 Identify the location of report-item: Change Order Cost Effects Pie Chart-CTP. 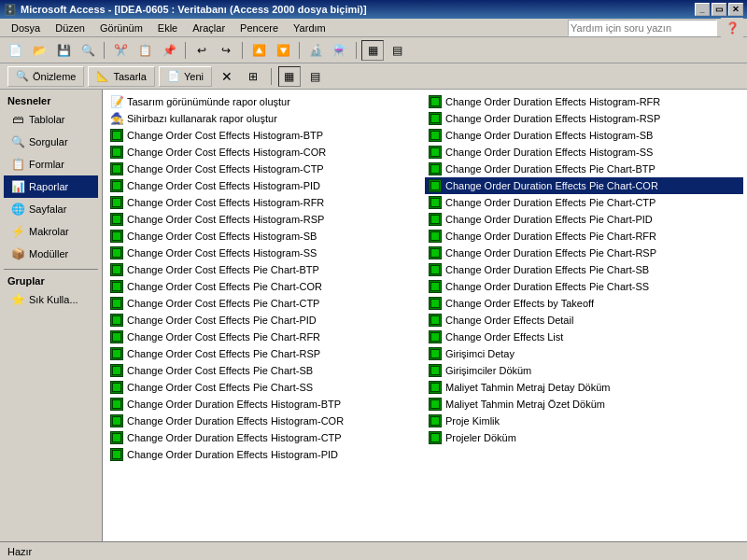
(265, 303).